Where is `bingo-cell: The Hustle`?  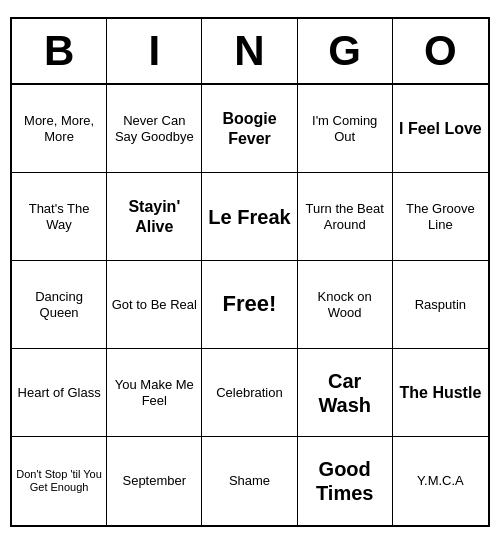 bingo-cell: The Hustle is located at coordinates (440, 393).